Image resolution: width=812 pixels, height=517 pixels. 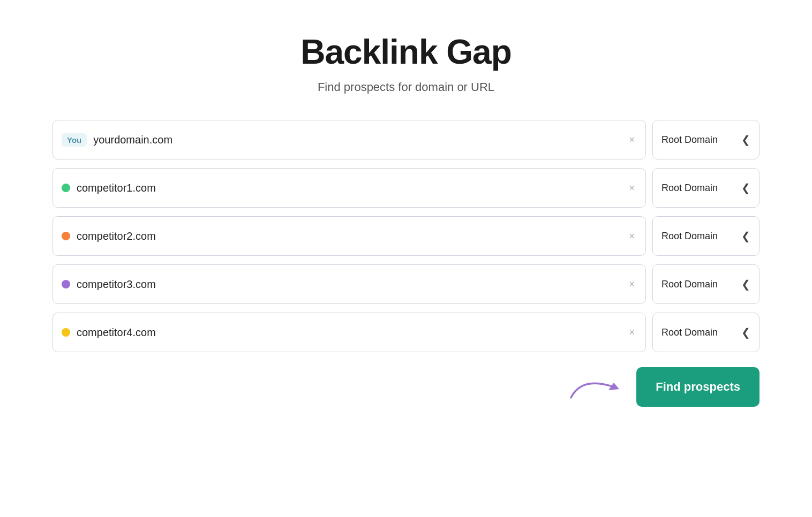 What do you see at coordinates (632, 285) in the screenshot?
I see `clear-button-competitor3: ×` at bounding box center [632, 285].